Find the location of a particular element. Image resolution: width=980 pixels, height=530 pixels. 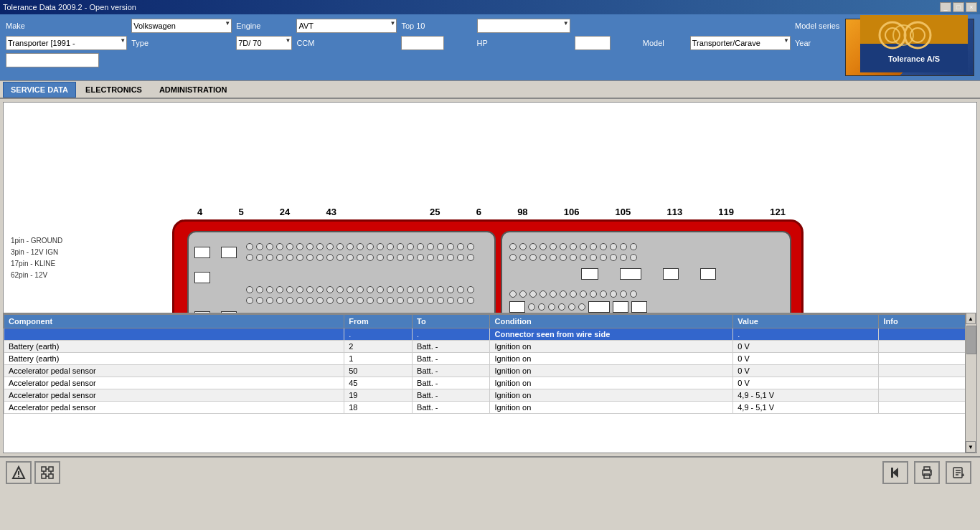

scroll-up-btn: ▲ is located at coordinates (971, 318).